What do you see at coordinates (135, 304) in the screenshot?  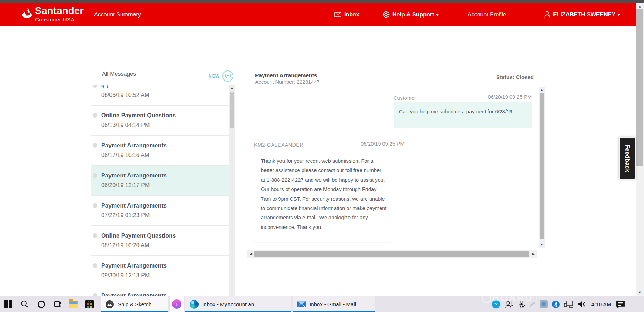 I see `taskbar-app-snip-sketch: Snip & Sketch` at bounding box center [135, 304].